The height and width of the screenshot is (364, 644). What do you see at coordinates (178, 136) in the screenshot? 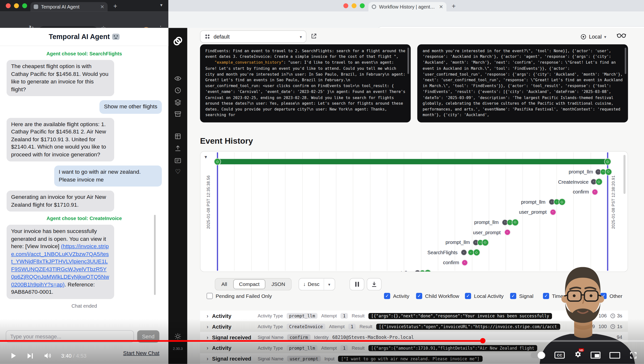
I see `batch-icon` at bounding box center [178, 136].